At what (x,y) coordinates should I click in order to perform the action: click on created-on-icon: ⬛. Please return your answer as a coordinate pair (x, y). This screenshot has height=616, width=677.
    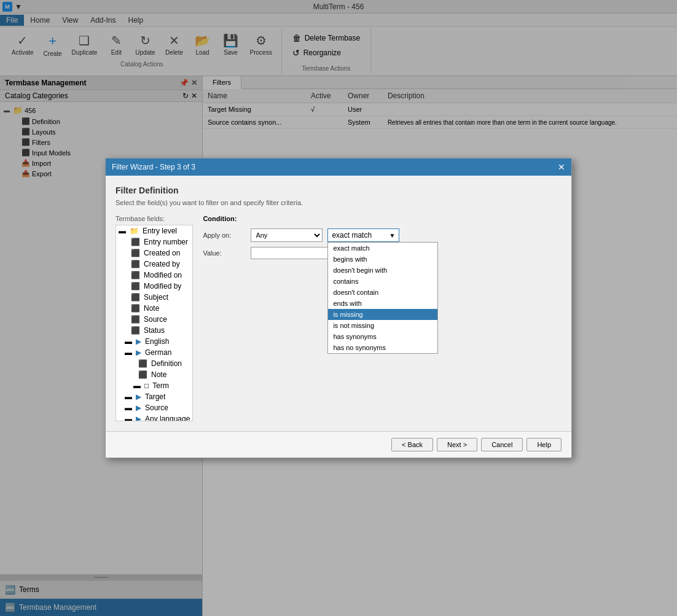
    Looking at the image, I should click on (135, 253).